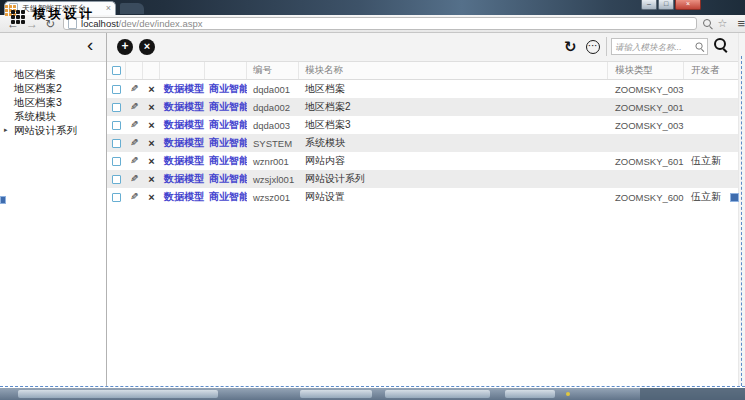 This screenshot has width=745, height=400. Describe the element at coordinates (35, 74) in the screenshot. I see `sidebar-item-label: 地区档案` at that location.